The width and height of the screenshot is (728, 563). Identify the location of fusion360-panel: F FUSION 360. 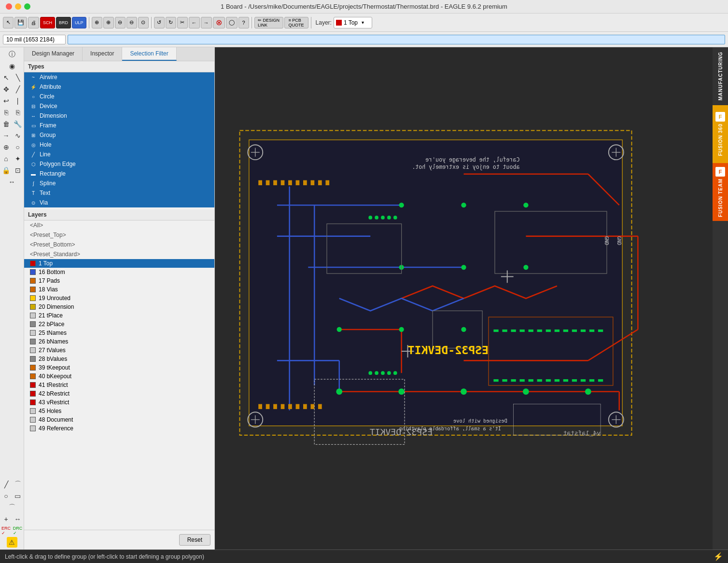
(720, 134).